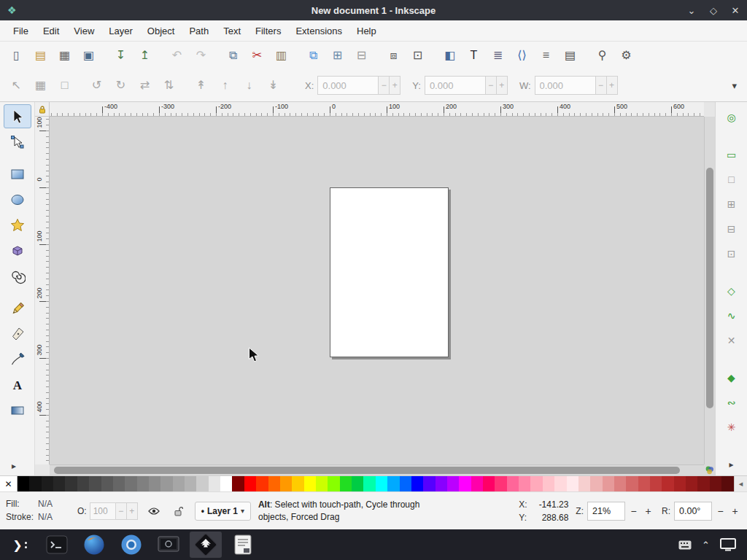 Image resolution: width=747 pixels, height=560 pixels. I want to click on open-document-button: ▤, so click(41, 55).